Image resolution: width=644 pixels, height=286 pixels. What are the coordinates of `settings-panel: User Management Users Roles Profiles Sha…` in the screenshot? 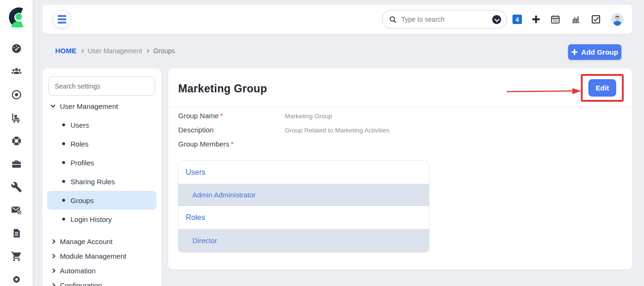 It's located at (102, 177).